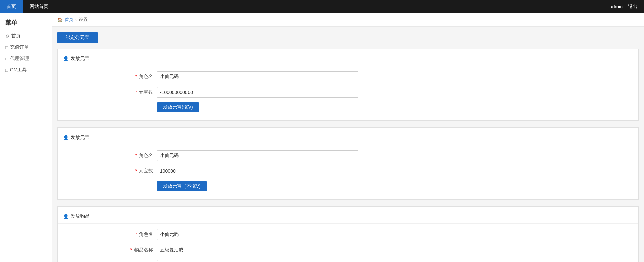 This screenshot has width=644, height=262. Describe the element at coordinates (616, 7) in the screenshot. I see `admin-username: admin` at that location.